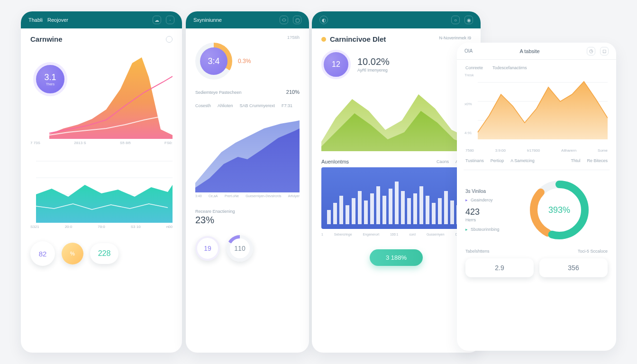  I want to click on xtick: Some, so click(603, 151).